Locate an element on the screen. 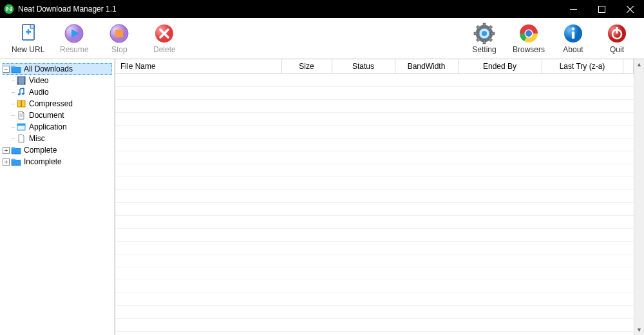 The image size is (644, 335). minimize-button is located at coordinates (573, 9).